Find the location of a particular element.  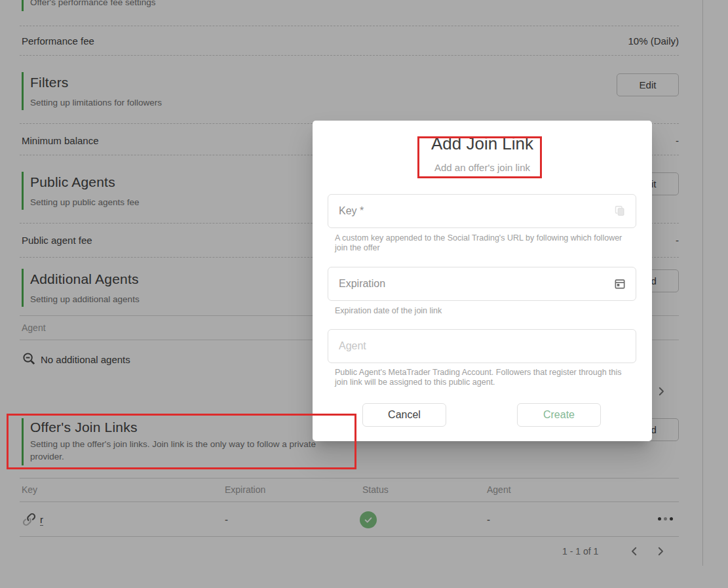

calendar-icon is located at coordinates (620, 284).